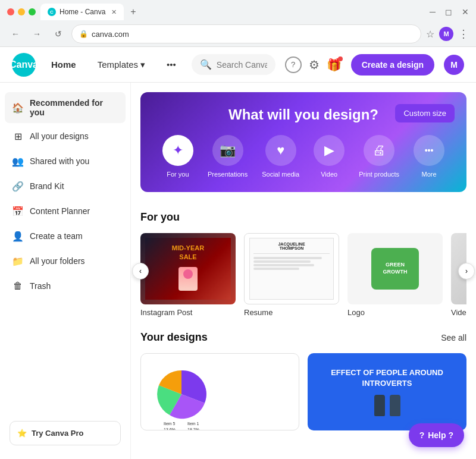  Describe the element at coordinates (425, 113) in the screenshot. I see `custom-size-button: Custom size` at that location.